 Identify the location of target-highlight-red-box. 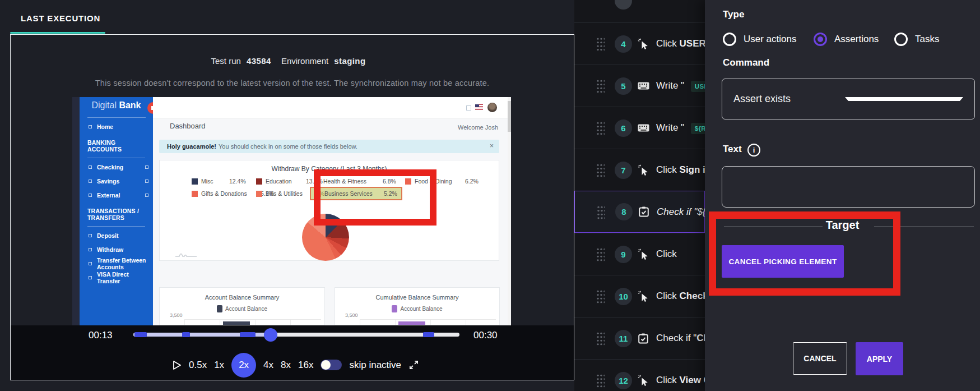
(805, 254).